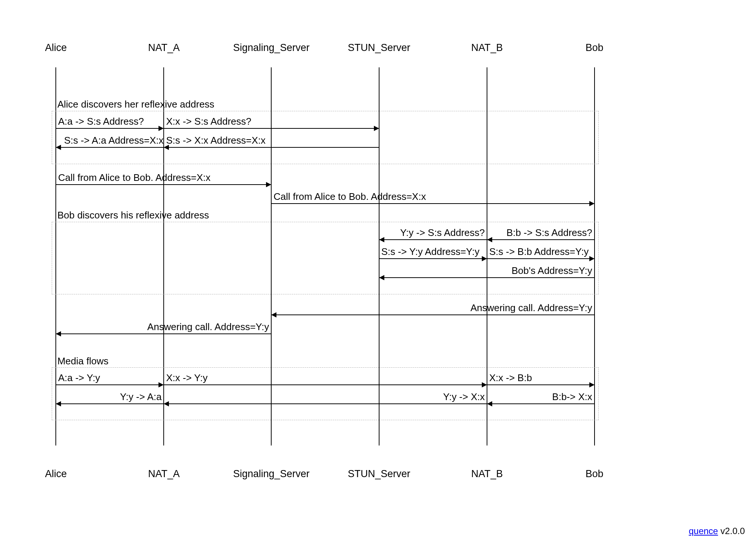 This screenshot has width=756, height=543. What do you see at coordinates (430, 252) in the screenshot?
I see `message-label-8: S:s -> Y:y Address=Y:y` at bounding box center [430, 252].